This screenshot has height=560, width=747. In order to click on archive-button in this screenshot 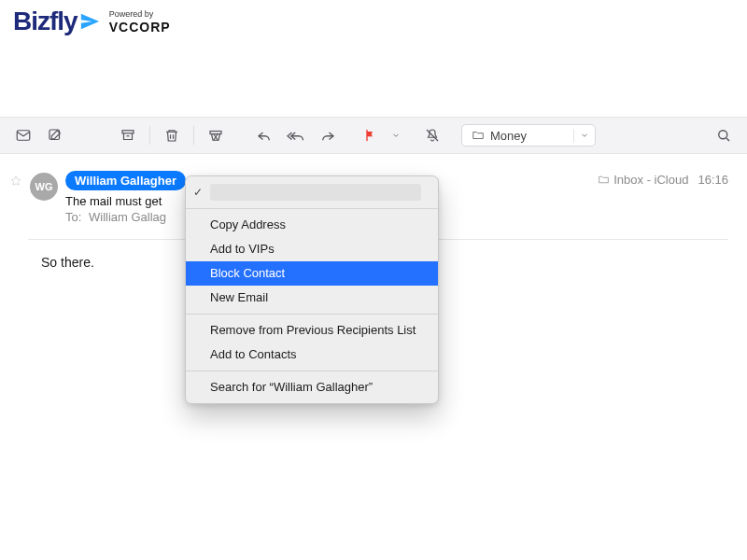, I will do `click(128, 135)`.